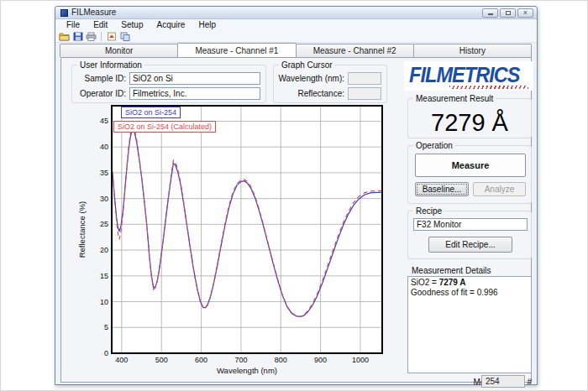 Image resolution: width=588 pixels, height=391 pixels. What do you see at coordinates (169, 84) in the screenshot?
I see `user-information-group: User Information Sample ID: SiO2 on Si O…` at bounding box center [169, 84].